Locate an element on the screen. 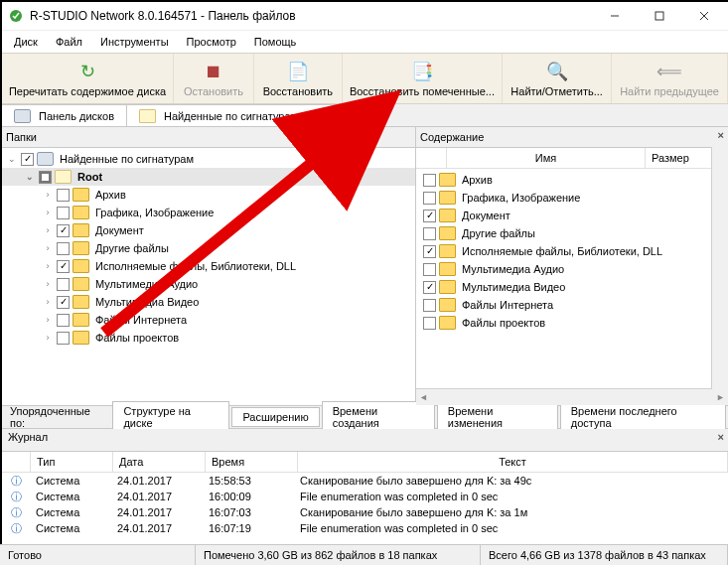  tree-label: Файлы проектов is located at coordinates (136, 338).